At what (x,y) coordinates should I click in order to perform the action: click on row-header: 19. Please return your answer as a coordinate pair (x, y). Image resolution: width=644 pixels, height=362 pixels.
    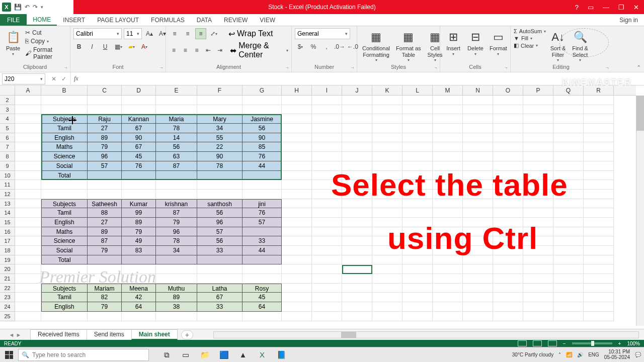
    Looking at the image, I should click on (8, 260).